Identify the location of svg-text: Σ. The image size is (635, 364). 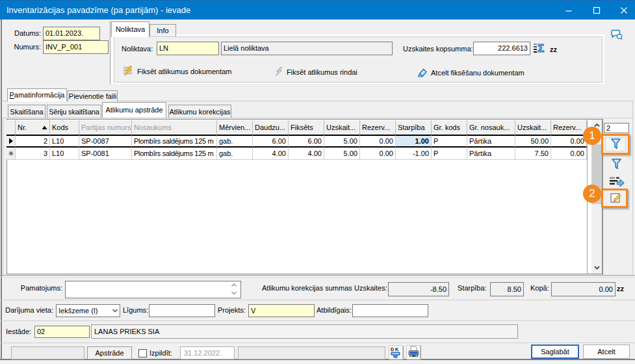
(541, 48).